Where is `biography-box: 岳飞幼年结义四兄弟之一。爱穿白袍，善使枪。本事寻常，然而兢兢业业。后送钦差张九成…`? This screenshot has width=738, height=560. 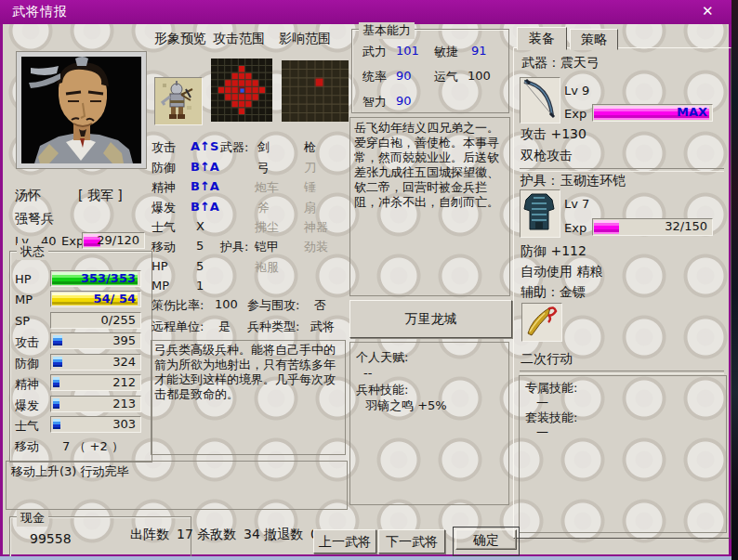 biography-box: 岳飞幼年结义四兄弟之一。爱穿白袍，善使枪。本事寻常，然而兢兢业业。后送钦差张九成… is located at coordinates (429, 206).